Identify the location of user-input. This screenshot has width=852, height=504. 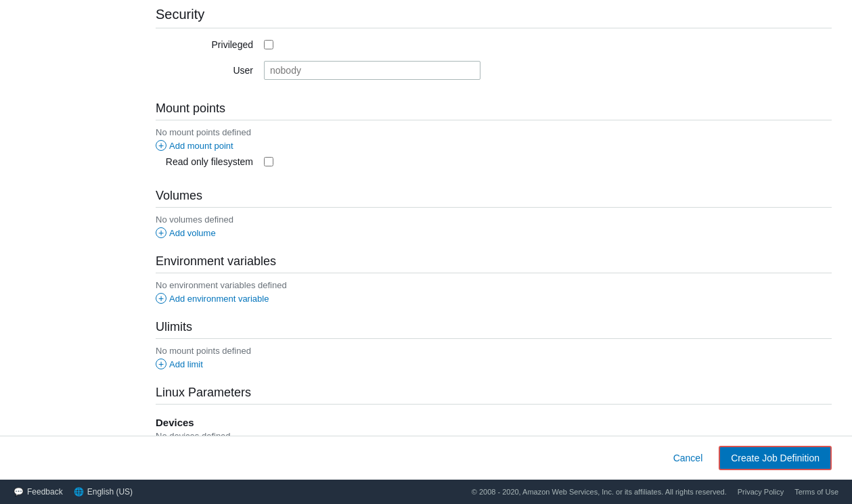
(372, 70).